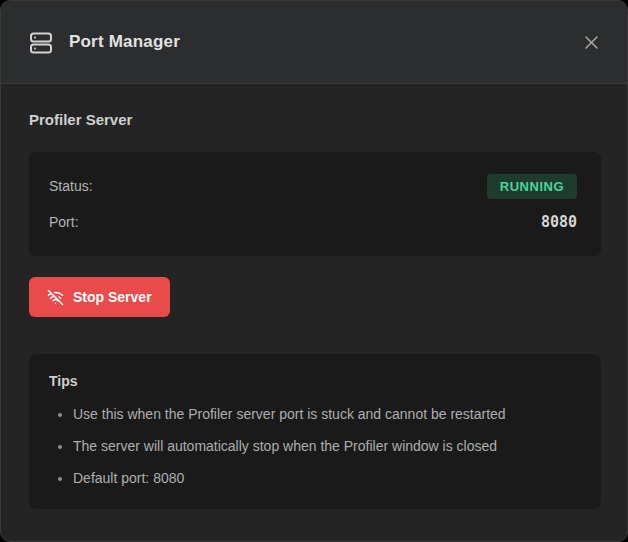 The width and height of the screenshot is (628, 542). I want to click on port-row: Port: 8080, so click(313, 222).